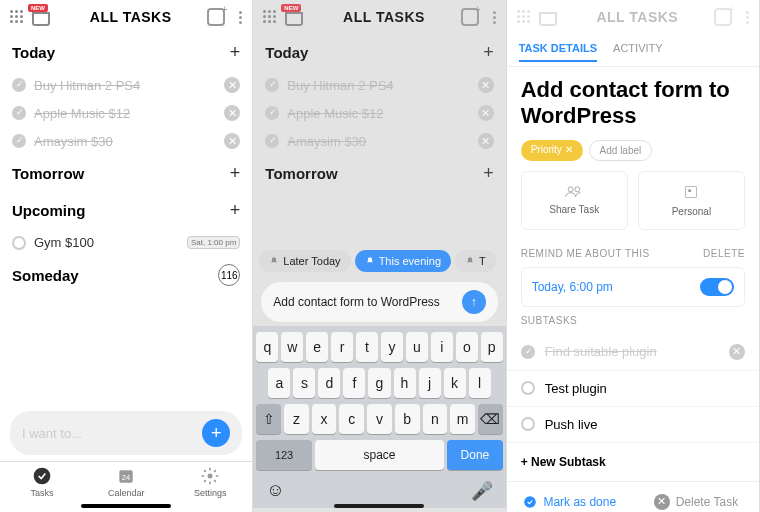 This screenshot has width=760, height=512. I want to click on section-upcoming-label: Upcoming, so click(48, 210).